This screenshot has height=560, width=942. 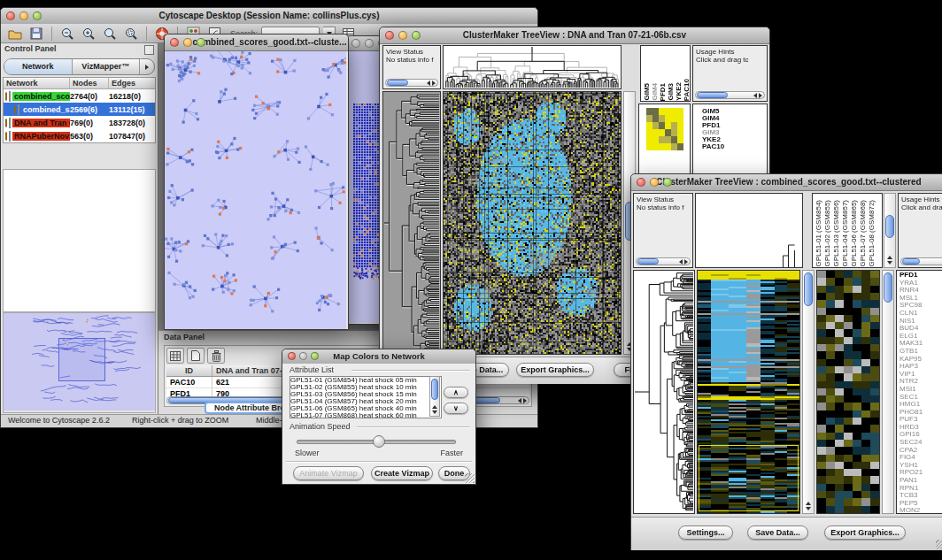 I want to click on net1-titlebar: combined_scores_good.txt--cluste..., so click(x=257, y=42).